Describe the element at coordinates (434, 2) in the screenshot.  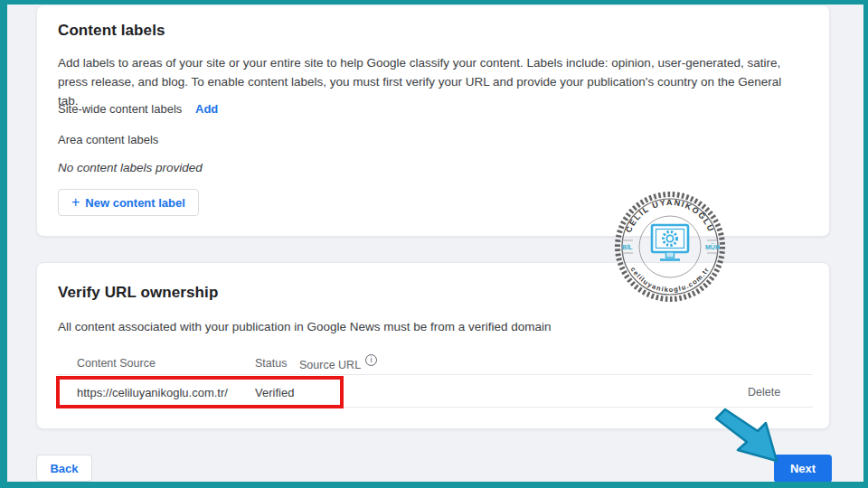
I see `frame-border-top` at that location.